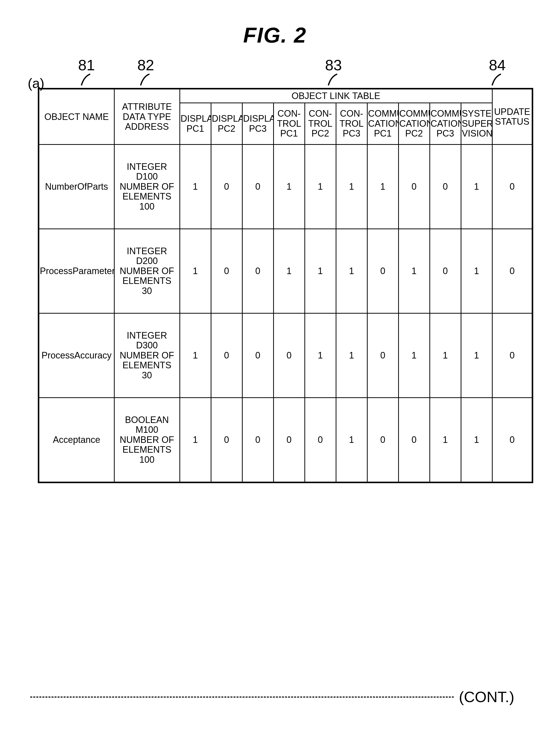  I want to click on attribute-cell: INTEGERD100NUMBER OFELEMENTS100, so click(147, 186).